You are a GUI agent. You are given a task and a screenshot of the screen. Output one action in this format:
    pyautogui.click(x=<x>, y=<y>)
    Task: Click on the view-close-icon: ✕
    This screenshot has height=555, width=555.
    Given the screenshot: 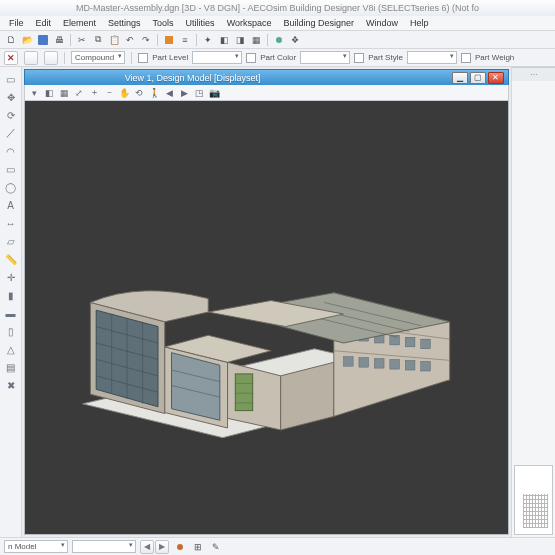 What is the action you would take?
    pyautogui.click(x=496, y=78)
    